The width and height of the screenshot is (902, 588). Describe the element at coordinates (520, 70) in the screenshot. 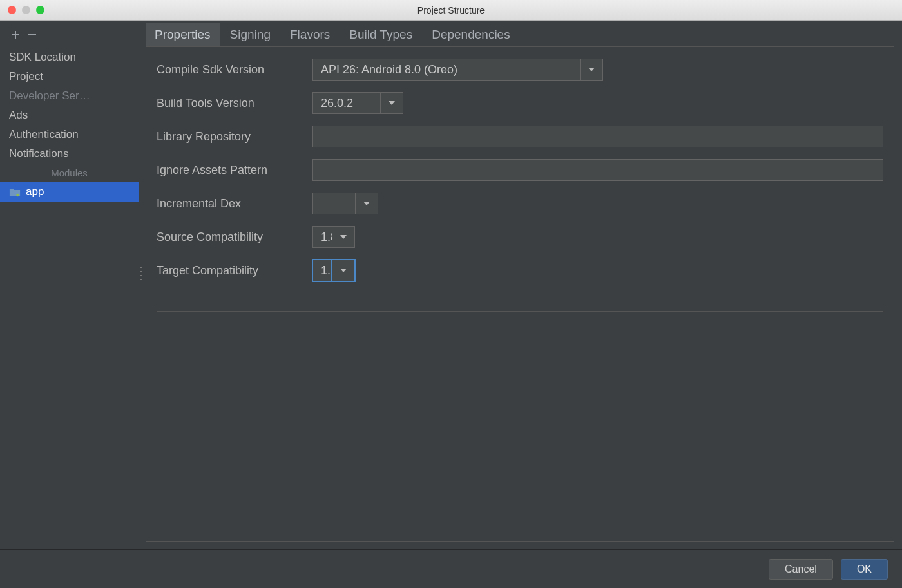

I see `row-compile-sdk: Compile Sdk Version API 26: Android 8.0 …` at that location.